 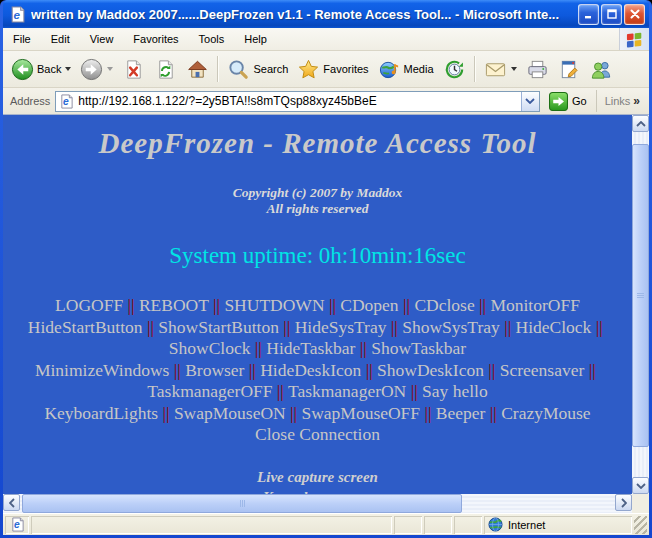 I want to click on vertical-scroll-thumb, so click(x=640, y=296).